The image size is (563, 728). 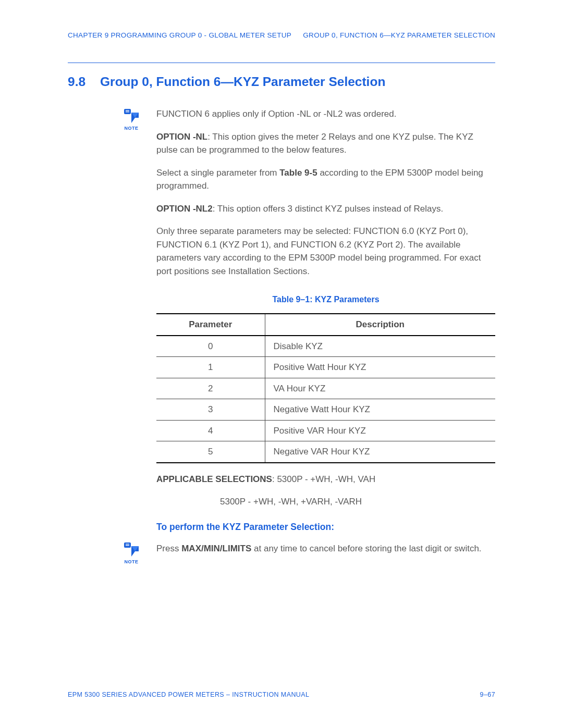 I want to click on paragraph-3a: Select a single parameter from, so click(x=218, y=173).